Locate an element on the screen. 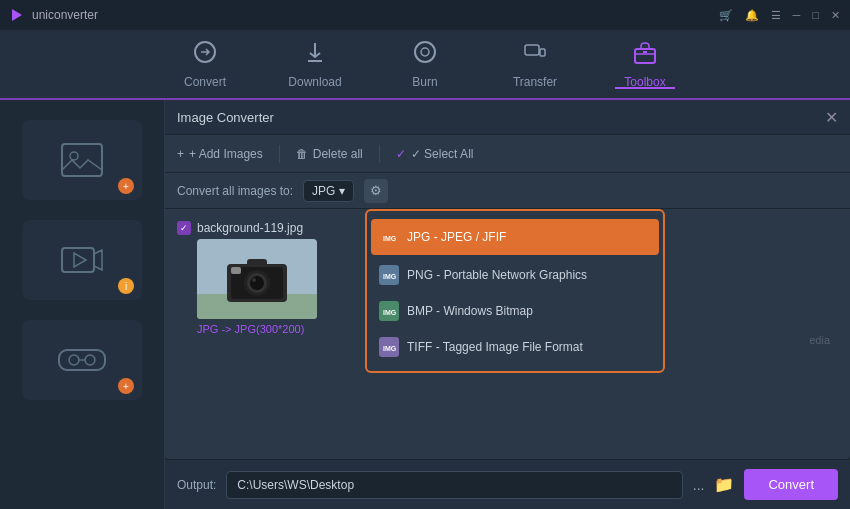 The width and height of the screenshot is (850, 509). select-all-label: ✓ Select All is located at coordinates (442, 154).